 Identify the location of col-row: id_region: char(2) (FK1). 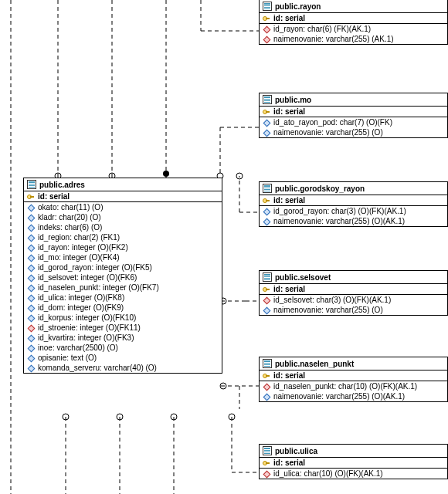
(123, 238).